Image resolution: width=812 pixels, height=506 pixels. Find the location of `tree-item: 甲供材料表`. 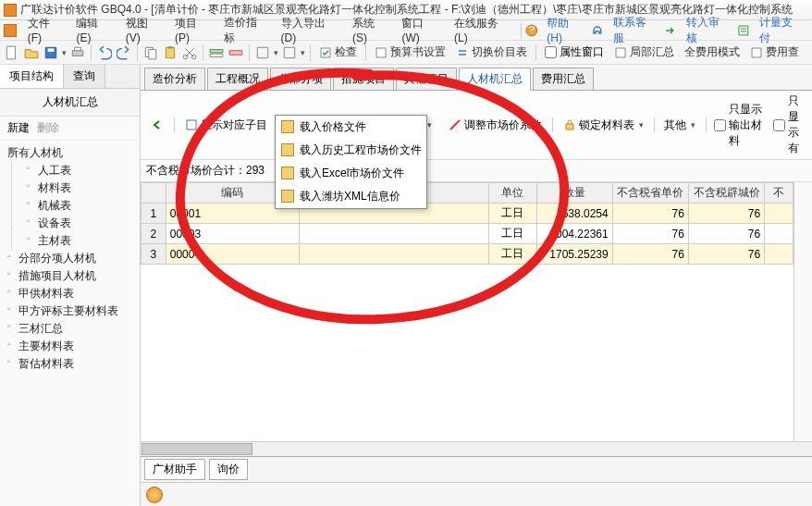

tree-item: 甲供材料表 is located at coordinates (70, 294).